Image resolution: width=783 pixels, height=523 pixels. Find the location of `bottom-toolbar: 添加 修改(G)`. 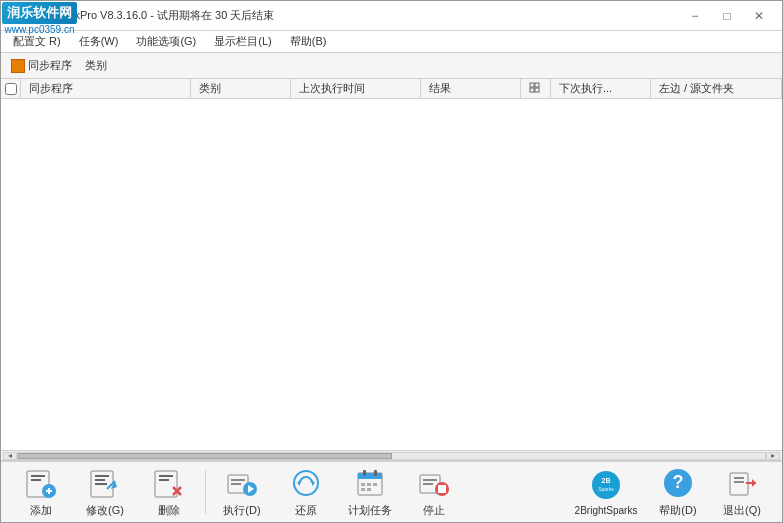

bottom-toolbar: 添加 修改(G) is located at coordinates (392, 491).